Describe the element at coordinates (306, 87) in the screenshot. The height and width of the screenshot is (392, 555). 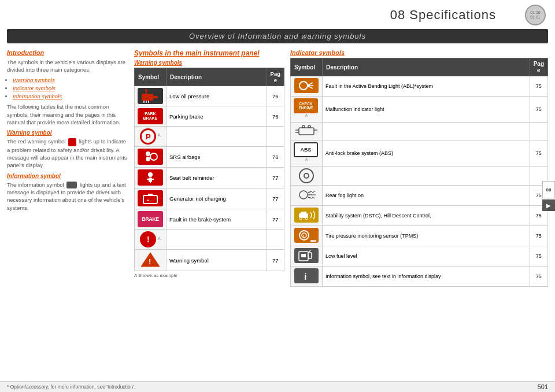
I see `ind-symbol-abl` at that location.